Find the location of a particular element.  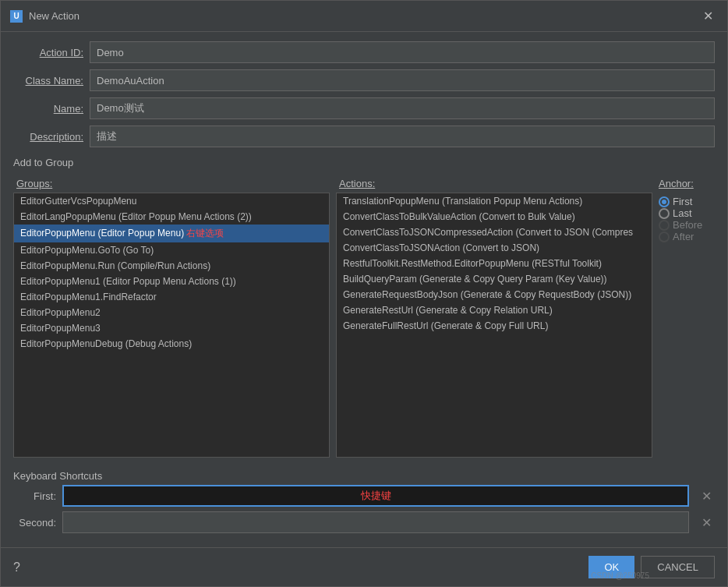

anchor-option-before: Before is located at coordinates (684, 225).